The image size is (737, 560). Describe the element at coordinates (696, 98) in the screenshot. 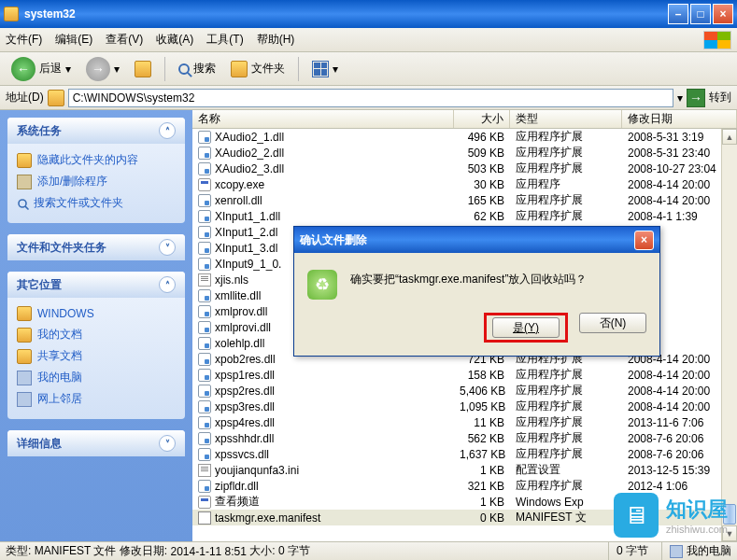

I see `go-button: →` at that location.